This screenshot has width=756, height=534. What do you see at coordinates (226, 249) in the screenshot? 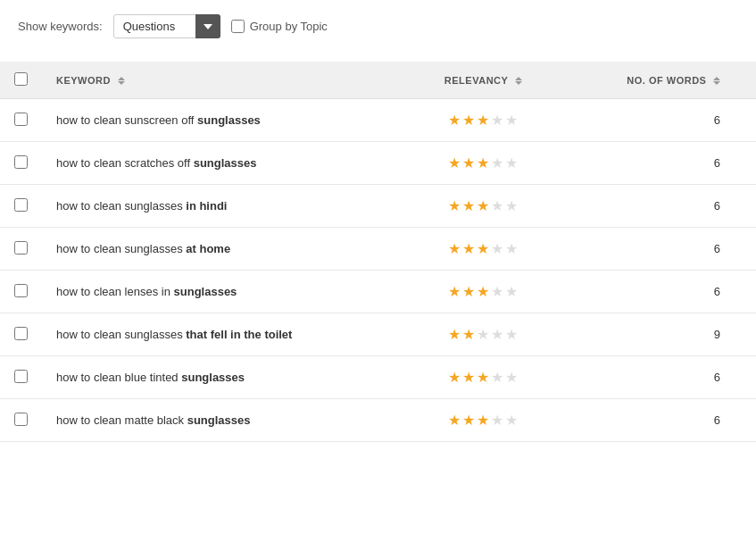
I see `keyword-cell: how to clean sunglasses at home` at bounding box center [226, 249].